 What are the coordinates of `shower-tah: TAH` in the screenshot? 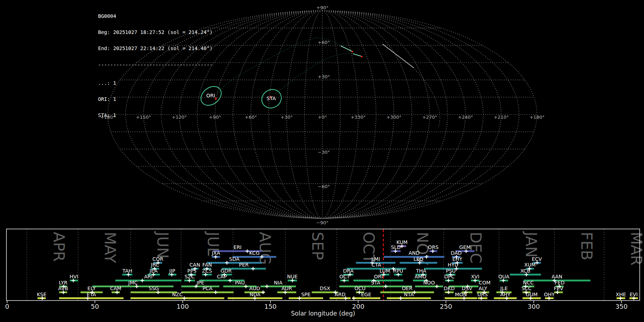 It's located at (127, 272).